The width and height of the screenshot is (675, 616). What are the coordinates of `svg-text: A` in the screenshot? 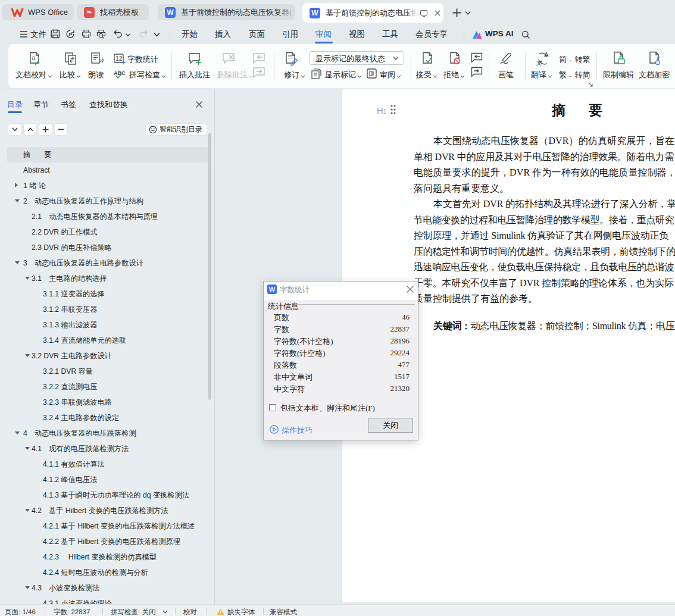 It's located at (546, 55).